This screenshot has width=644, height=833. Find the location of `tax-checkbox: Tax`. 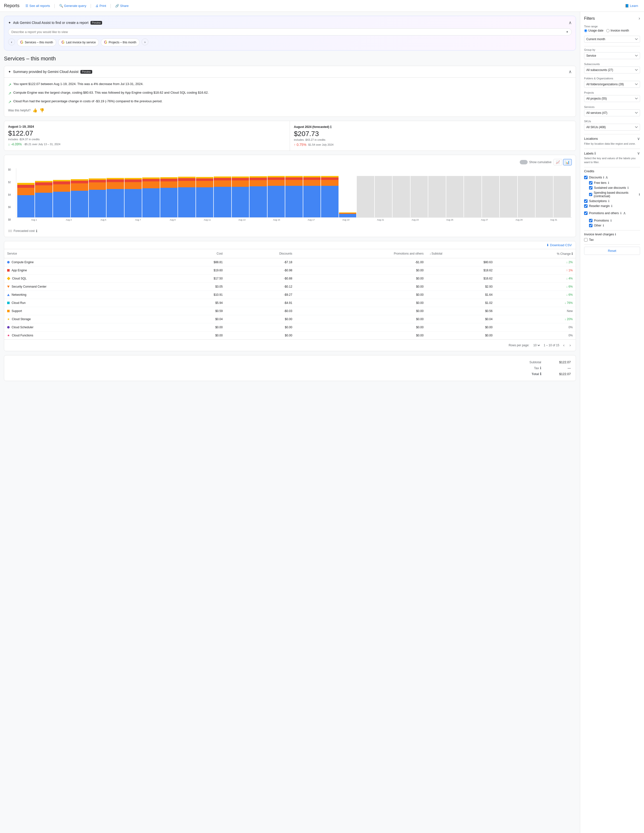

tax-checkbox: Tax is located at coordinates (612, 240).